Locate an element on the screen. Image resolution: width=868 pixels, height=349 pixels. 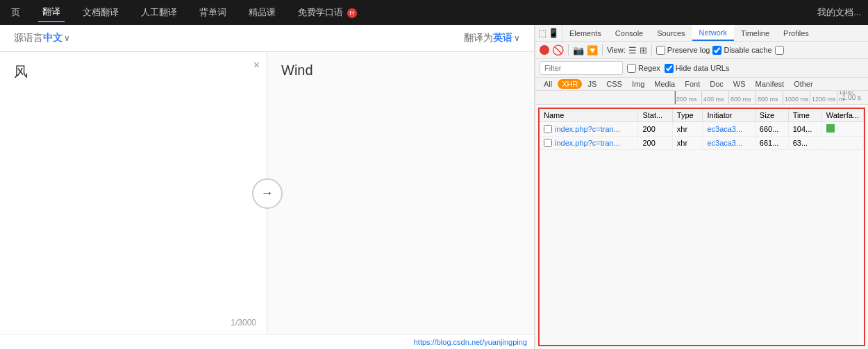
camera-icon: 📷 is located at coordinates (578, 50).